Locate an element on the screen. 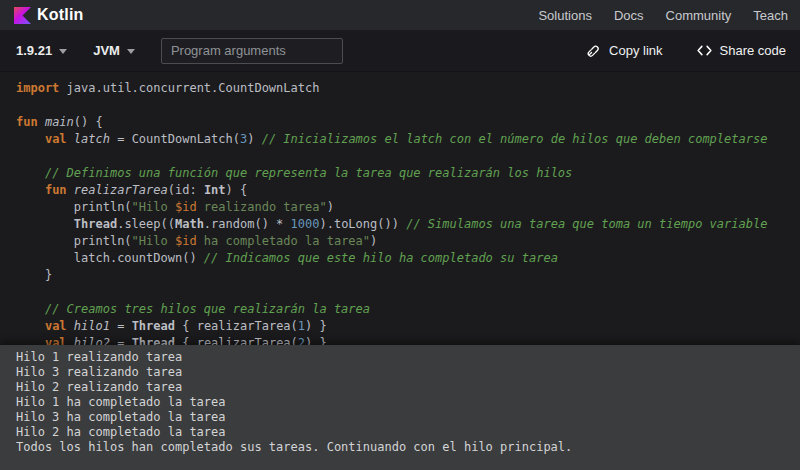 This screenshot has width=800, height=470. console-line: Hilo 3 realizando tarea is located at coordinates (400, 372).